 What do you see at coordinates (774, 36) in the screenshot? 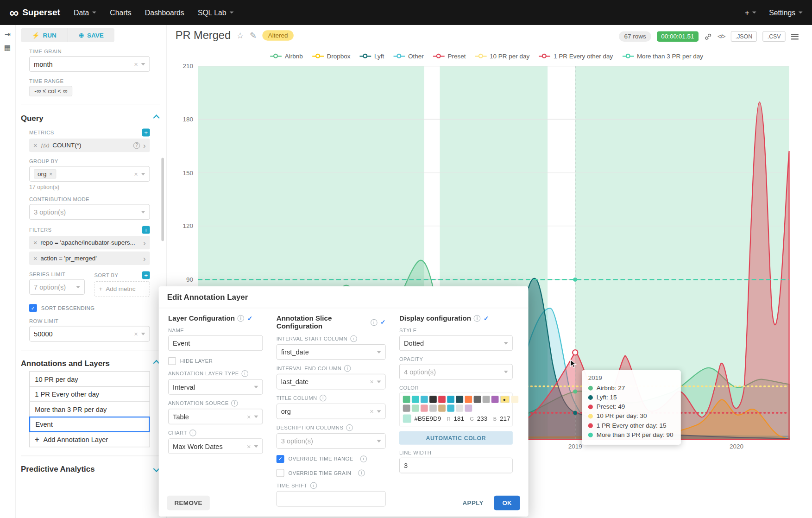
I see `download-csv-button: .CSV` at bounding box center [774, 36].